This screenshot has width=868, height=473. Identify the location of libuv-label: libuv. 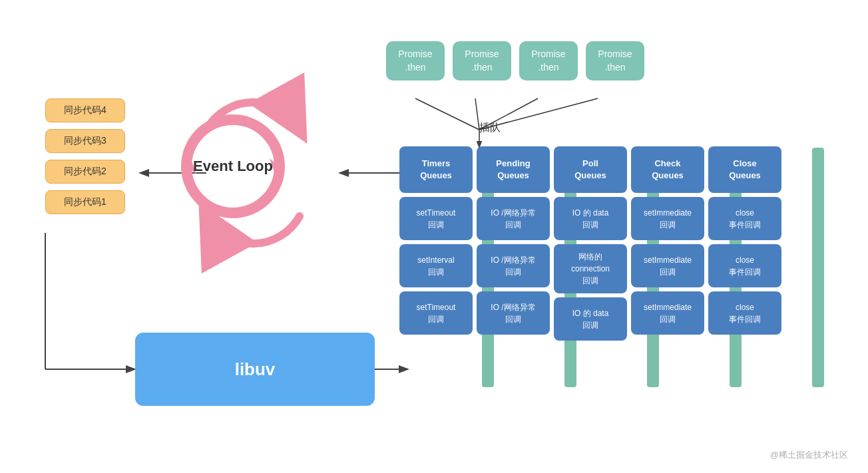
(256, 370).